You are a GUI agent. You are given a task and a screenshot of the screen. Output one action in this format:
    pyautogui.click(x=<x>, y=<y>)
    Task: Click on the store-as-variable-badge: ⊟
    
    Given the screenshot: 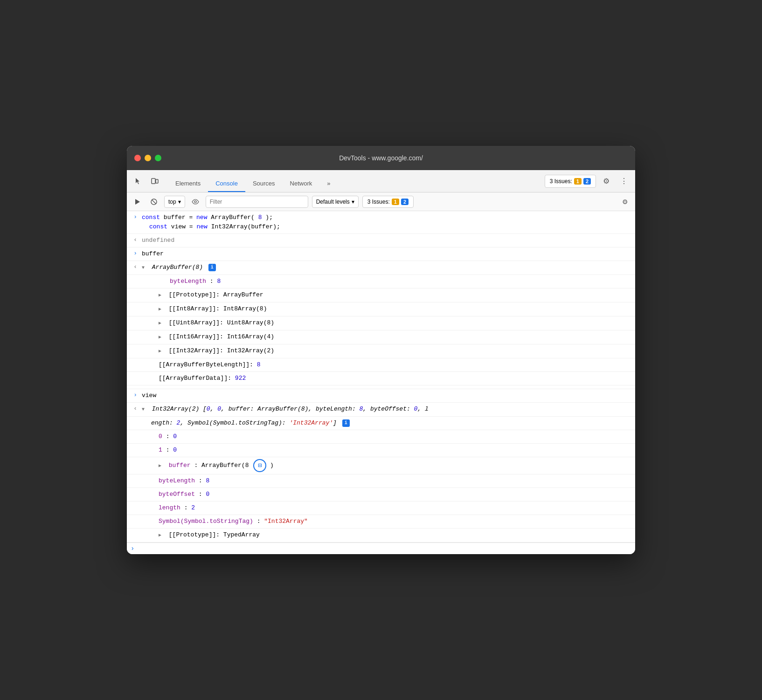 What is the action you would take?
    pyautogui.click(x=260, y=466)
    